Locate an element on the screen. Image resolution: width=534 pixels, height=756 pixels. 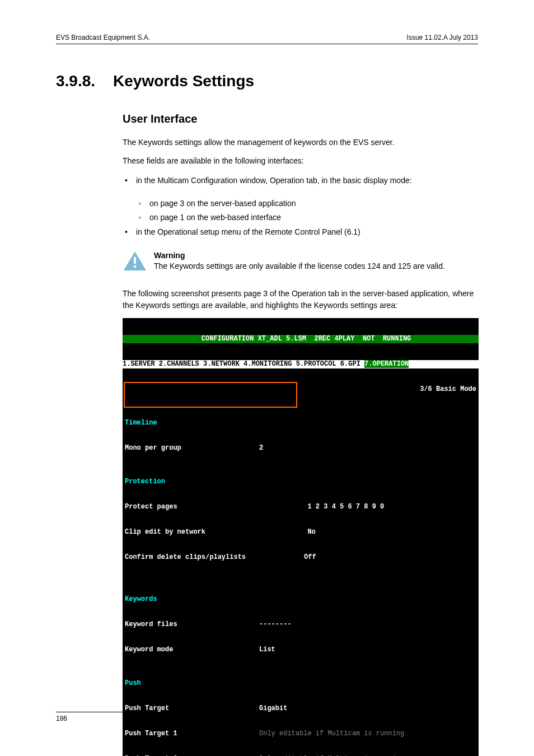
terminal-row: Mono per group2 is located at coordinates (301, 448).